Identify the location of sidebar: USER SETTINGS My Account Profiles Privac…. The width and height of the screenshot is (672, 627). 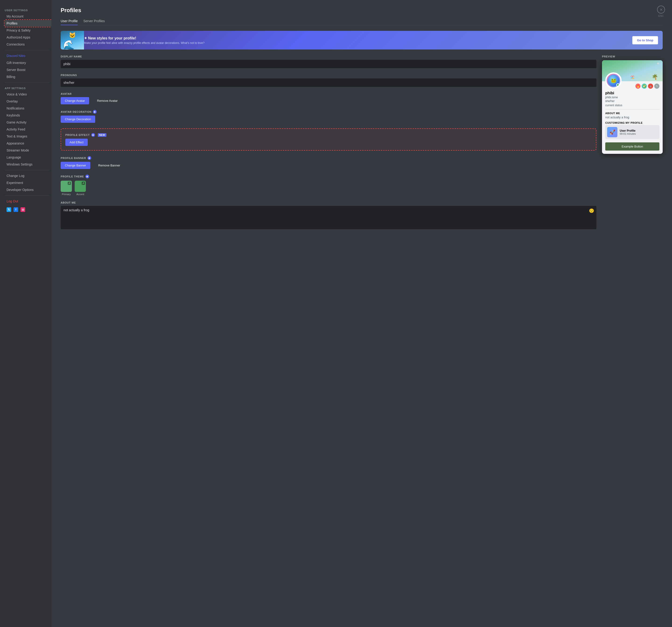
(26, 314).